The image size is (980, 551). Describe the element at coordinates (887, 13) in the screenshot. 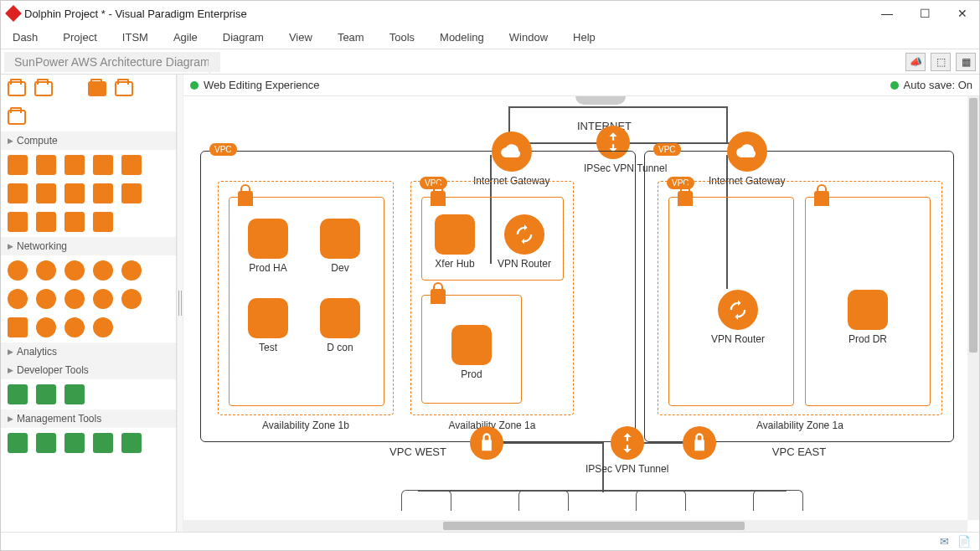

I see `minimize-button: —` at that location.